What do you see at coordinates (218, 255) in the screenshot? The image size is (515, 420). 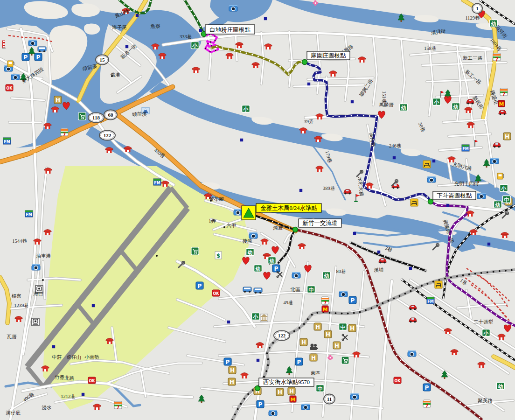 I see `dollar-icon: $` at bounding box center [218, 255].